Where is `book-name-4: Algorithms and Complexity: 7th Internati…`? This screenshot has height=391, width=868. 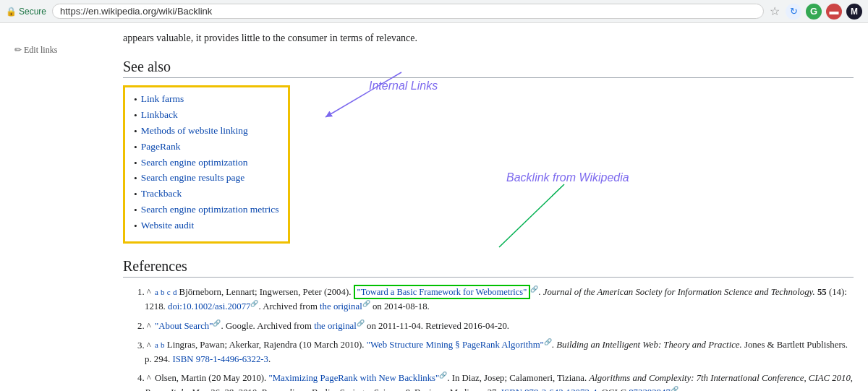 book-name-4: Algorithms and Complexity: 7th Internati… is located at coordinates (499, 382).